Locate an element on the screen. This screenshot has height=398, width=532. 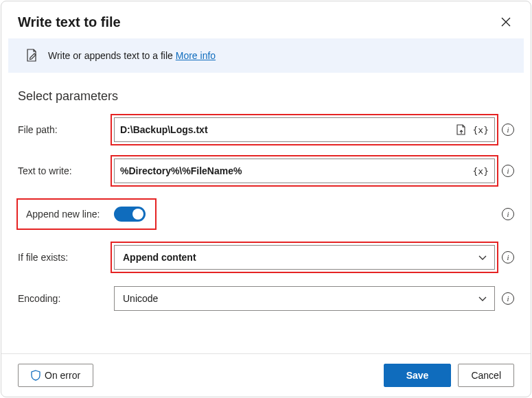
text-to-write-value: %Directory%\%FileName% is located at coordinates (297, 171).